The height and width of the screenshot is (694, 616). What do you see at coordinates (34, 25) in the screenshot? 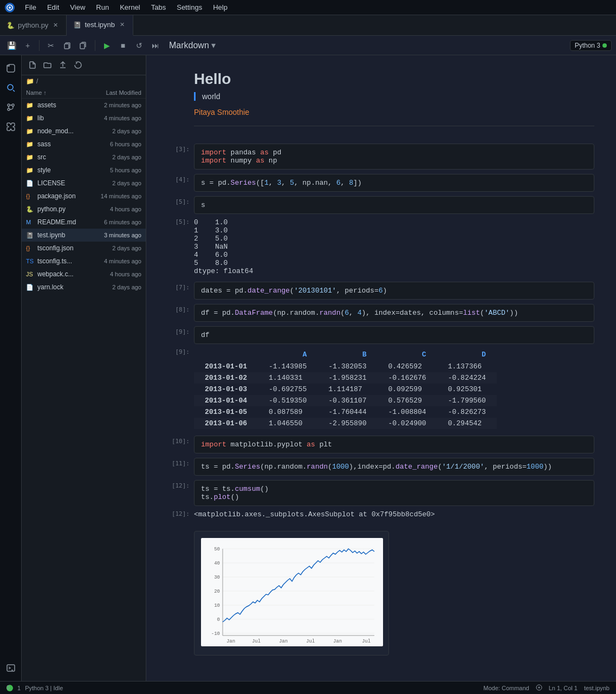
I see `tab-python-py: 🐍 python.py ✕` at bounding box center [34, 25].